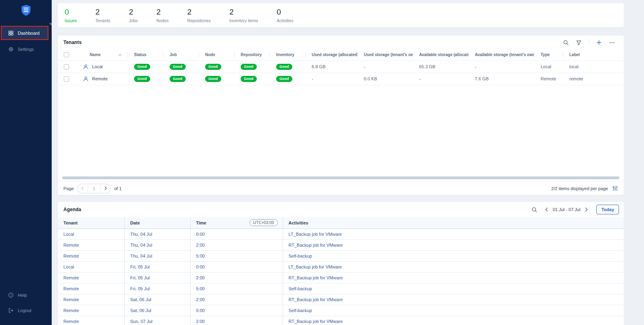  Describe the element at coordinates (331, 55) in the screenshot. I see `column-header-used-allocated: Used storage (allocated)` at that location.